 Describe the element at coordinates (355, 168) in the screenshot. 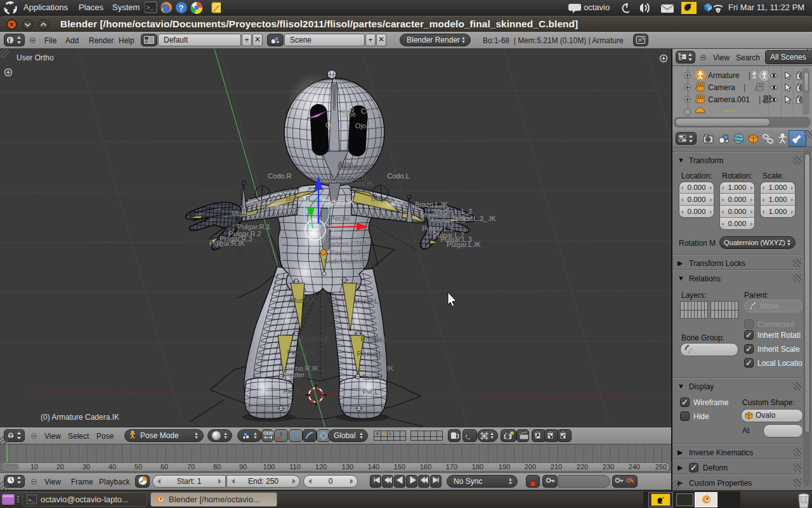

I see `svg-text: Mandibula` at that location.